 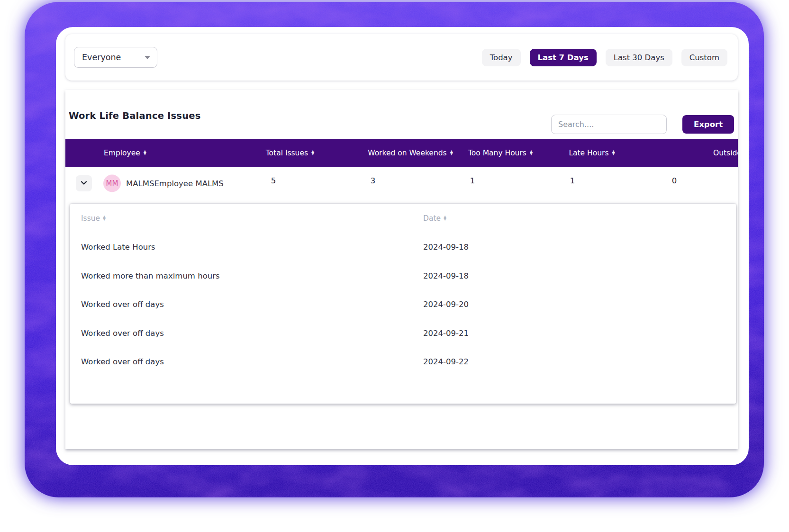 I want to click on column-header-too-many-hours: Too Many Hours ▲▼, so click(x=500, y=153).